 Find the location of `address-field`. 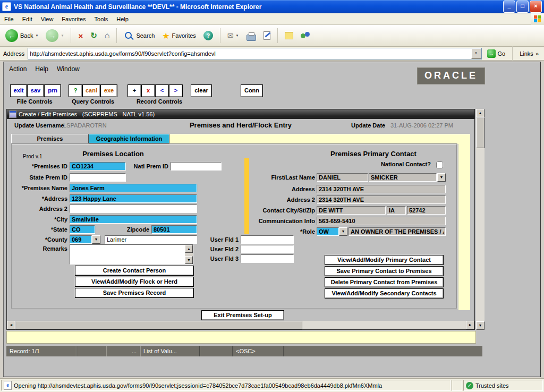

address-field is located at coordinates (133, 199).